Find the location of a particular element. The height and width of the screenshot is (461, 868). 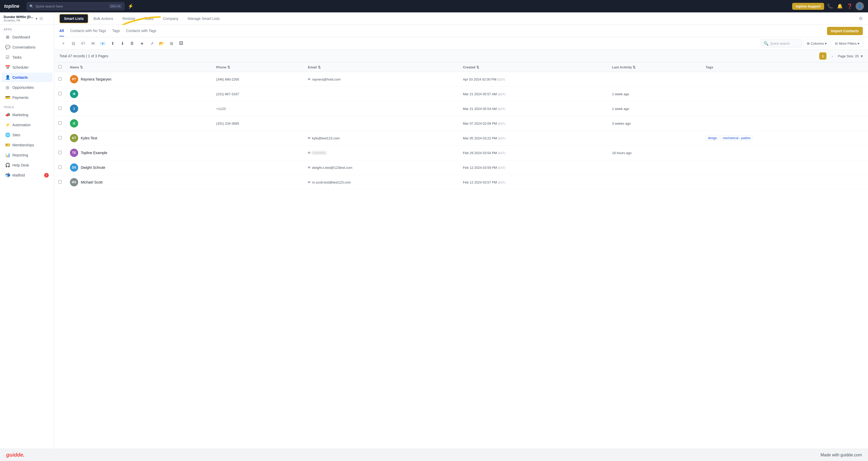

contact-cell: i8 is located at coordinates (139, 94).